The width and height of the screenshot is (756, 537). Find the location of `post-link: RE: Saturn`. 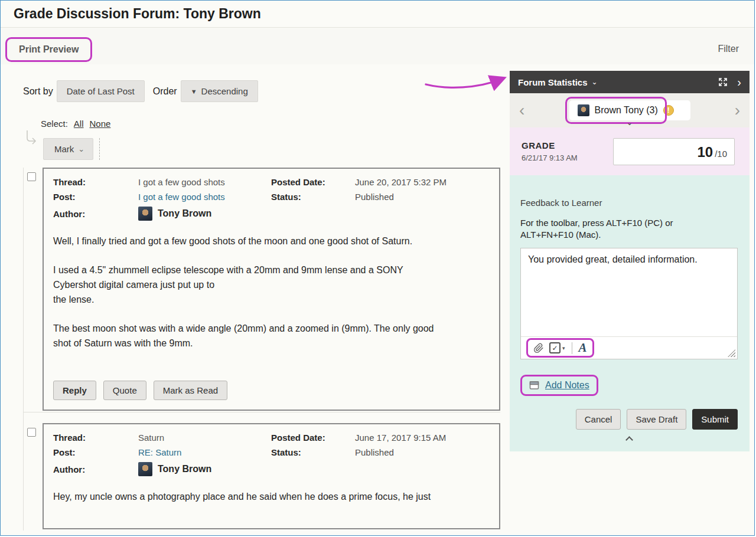

post-link: RE: Saturn is located at coordinates (204, 452).